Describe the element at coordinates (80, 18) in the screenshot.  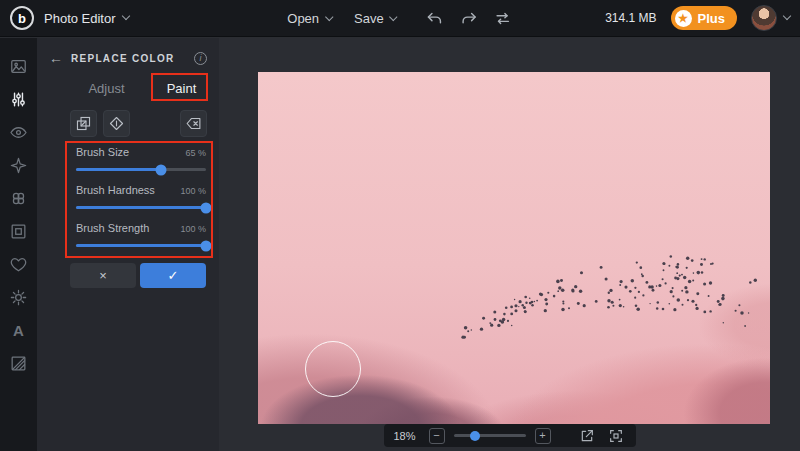
I see `app-menu-label: Photo Editor` at that location.